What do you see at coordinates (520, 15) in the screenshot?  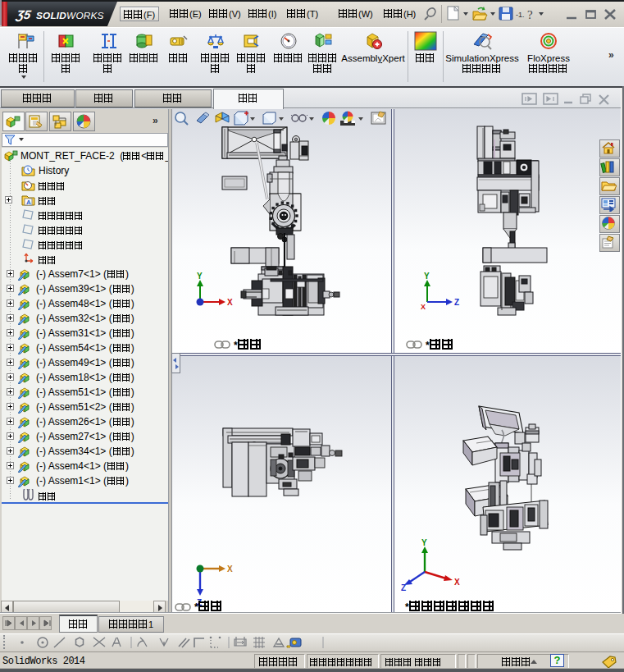 I see `svg-text: -1.` at bounding box center [520, 15].